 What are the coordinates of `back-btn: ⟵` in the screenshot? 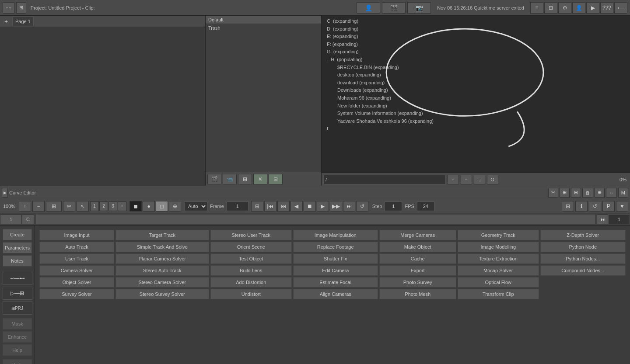 It's located at (621, 8).